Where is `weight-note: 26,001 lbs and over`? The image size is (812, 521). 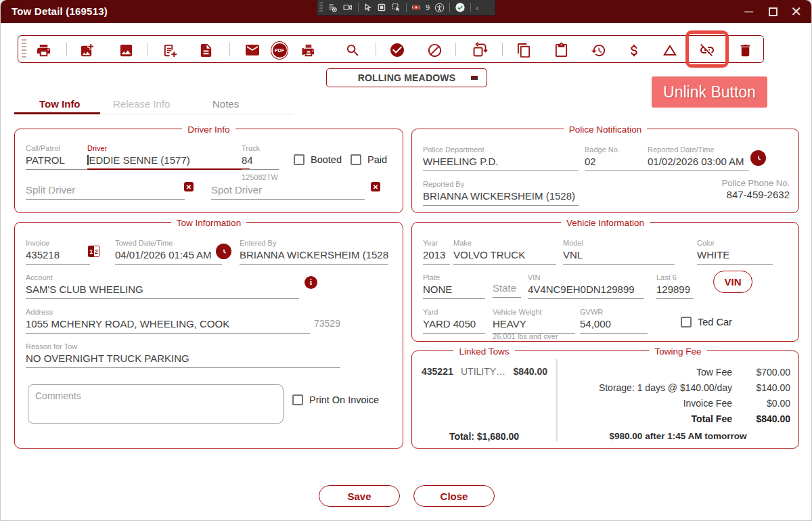 weight-note: 26,001 lbs and over is located at coordinates (525, 336).